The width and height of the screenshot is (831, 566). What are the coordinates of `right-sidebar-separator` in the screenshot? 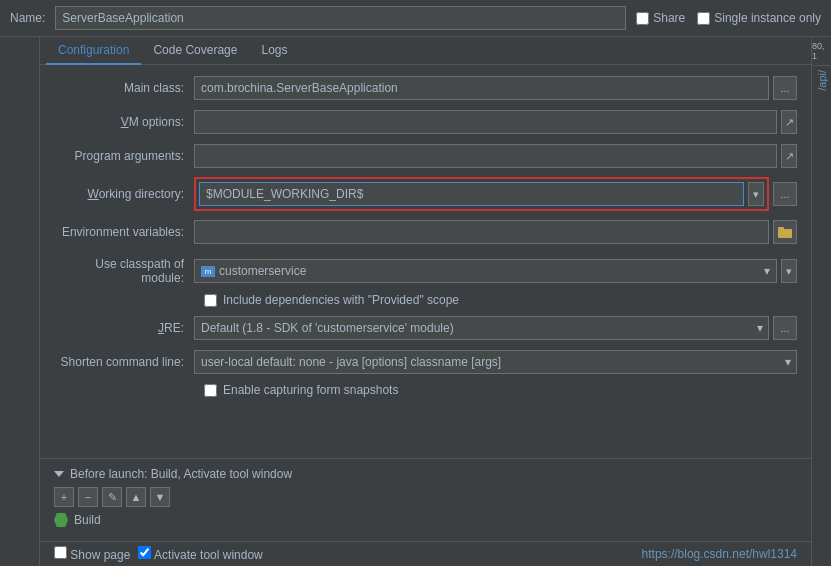 It's located at (822, 66).